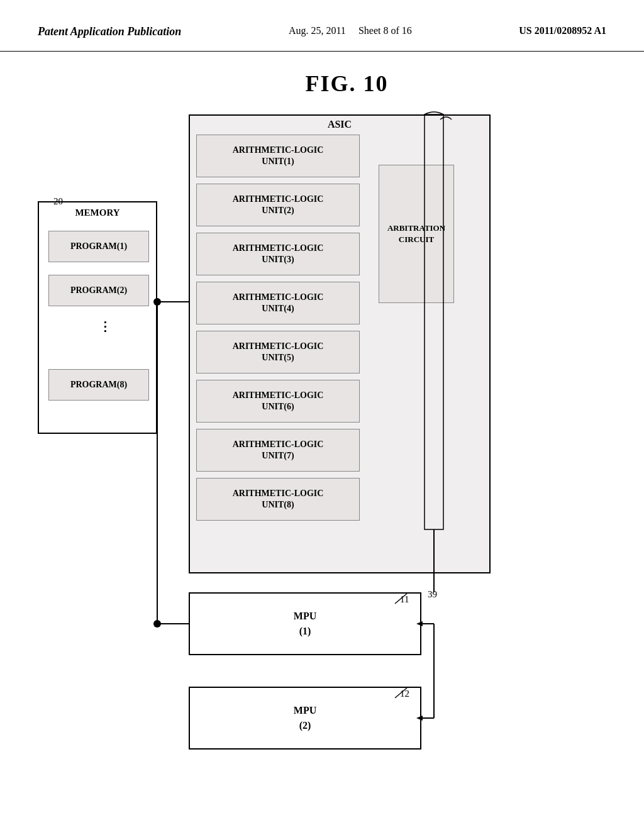 This screenshot has width=644, height=830. I want to click on ref-12: 12, so click(405, 694).